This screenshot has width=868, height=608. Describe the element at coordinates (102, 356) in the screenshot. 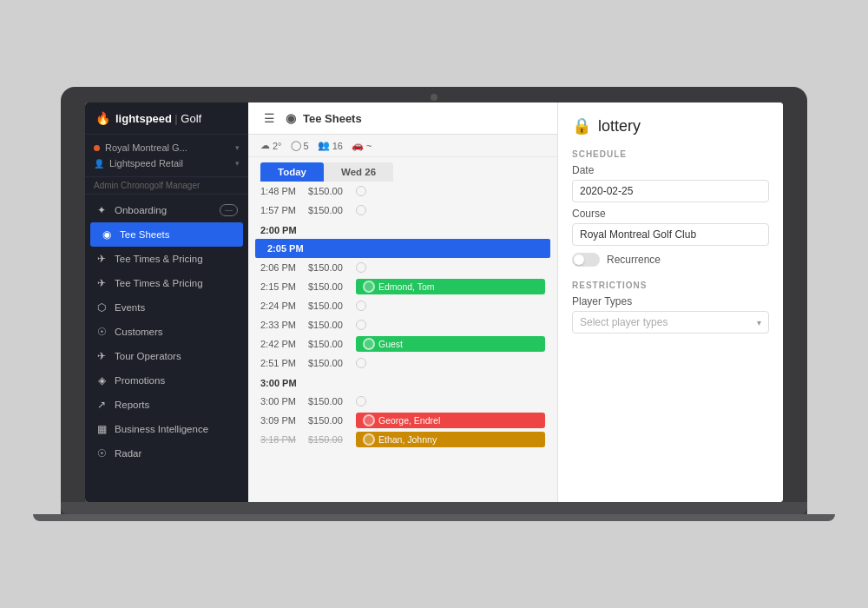

I see `tour-operators-icon: ✈` at that location.